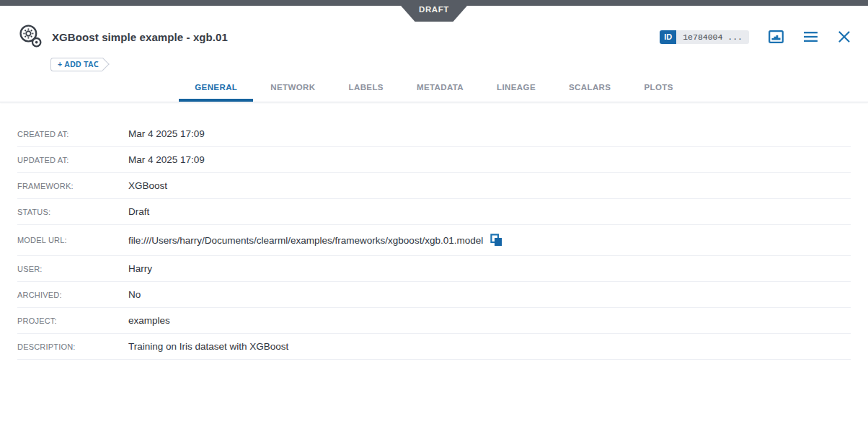 The image size is (868, 429). Describe the element at coordinates (73, 347) in the screenshot. I see `detail-label: DESCRIPTION:` at that location.